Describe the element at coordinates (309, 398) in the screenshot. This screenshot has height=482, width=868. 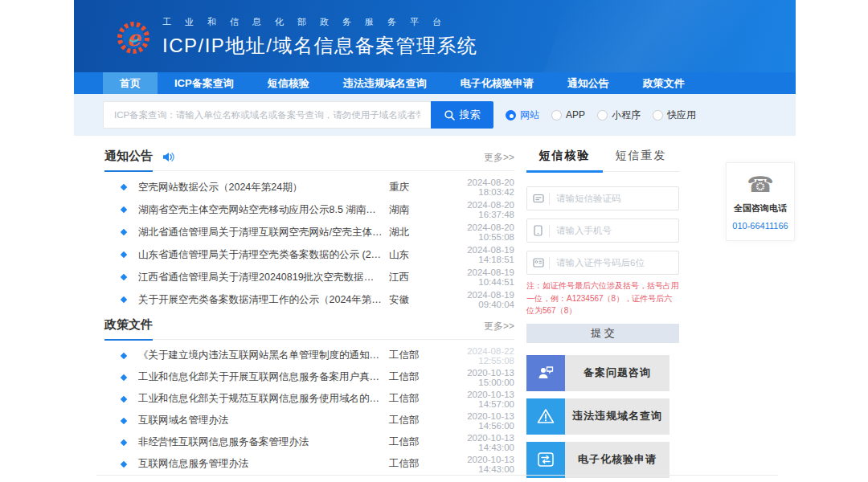
I see `policy-row: 工业和信息化部关于规范互联网信息服务使用域名的通知 工信部 2020-10-13…` at that location.